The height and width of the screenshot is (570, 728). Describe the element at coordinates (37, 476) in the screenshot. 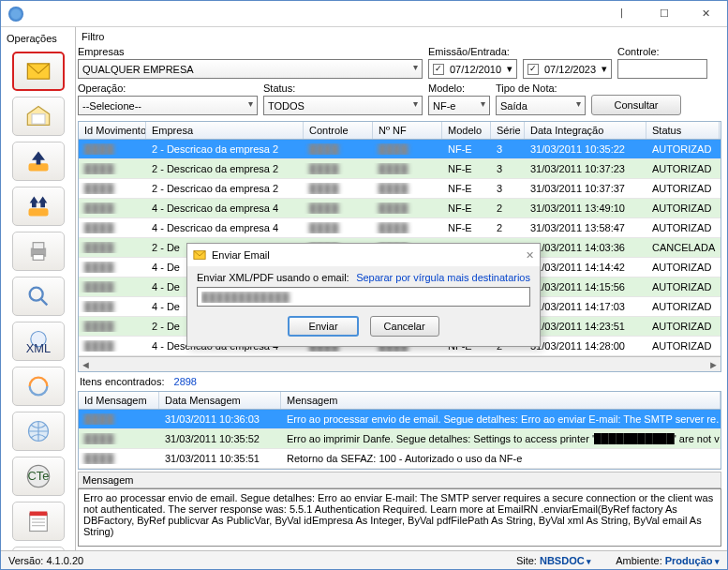

I see `svg-text: CTe` at that location.